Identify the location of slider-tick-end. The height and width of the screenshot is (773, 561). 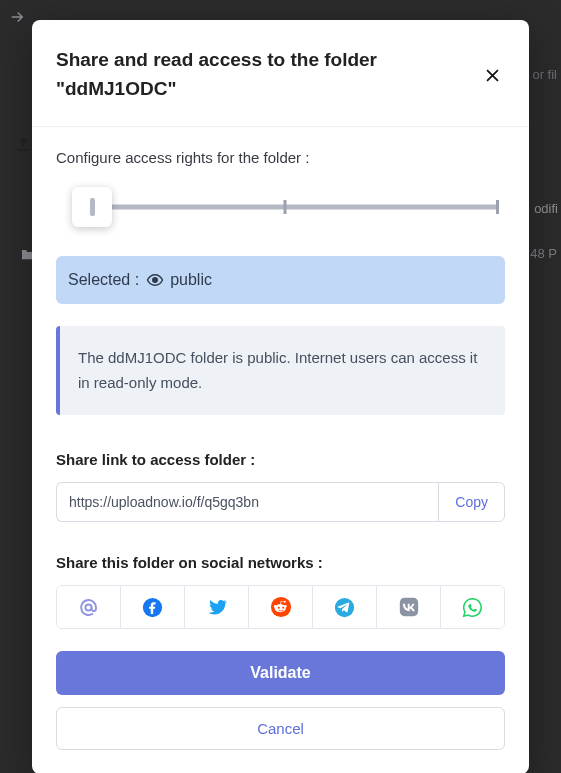
(498, 207).